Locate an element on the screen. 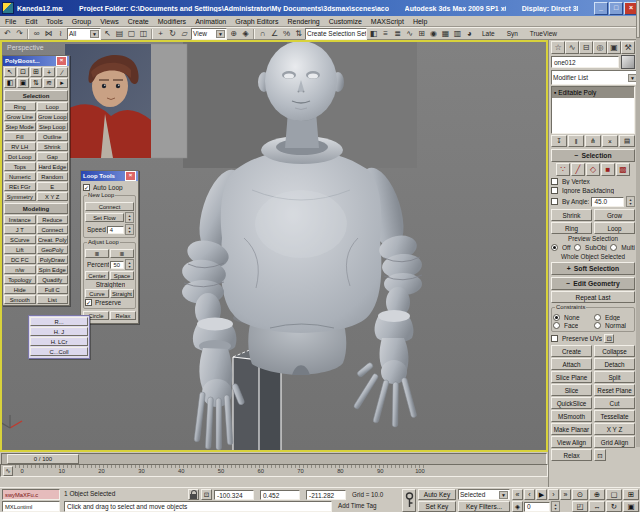  menu-item: Animation is located at coordinates (210, 22).